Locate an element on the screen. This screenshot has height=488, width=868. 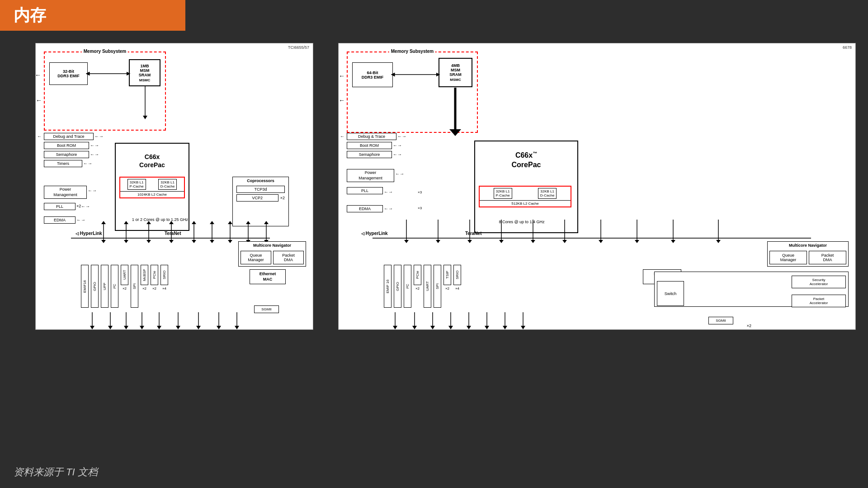
uart-mult-left: ×2 is located at coordinates (125, 288).